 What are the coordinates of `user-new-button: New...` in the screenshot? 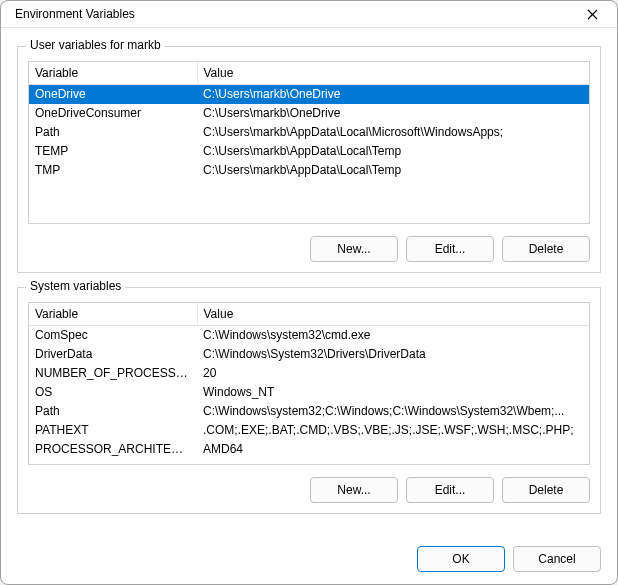 It's located at (354, 249).